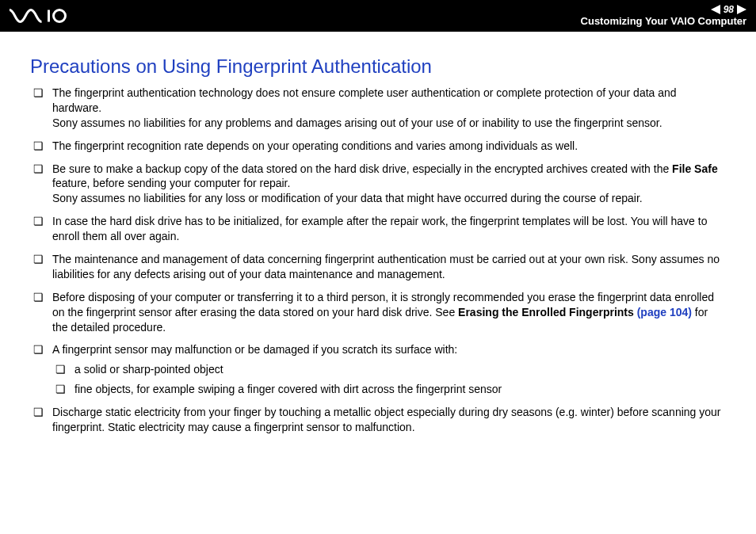 The image size is (756, 534). Describe the element at coordinates (389, 390) in the screenshot. I see `sub-list-item: fine objects, for example swiping a fing…` at that location.